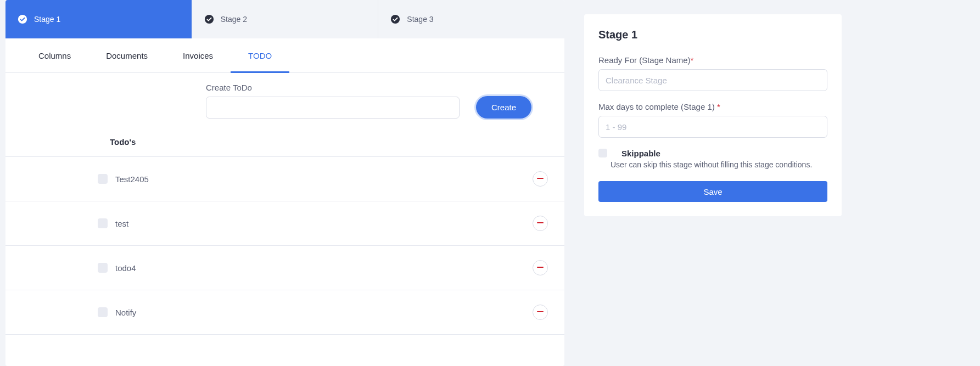 This screenshot has height=366, width=980. What do you see at coordinates (285, 103) in the screenshot?
I see `create-todo-section: Create ToDo Create` at bounding box center [285, 103].